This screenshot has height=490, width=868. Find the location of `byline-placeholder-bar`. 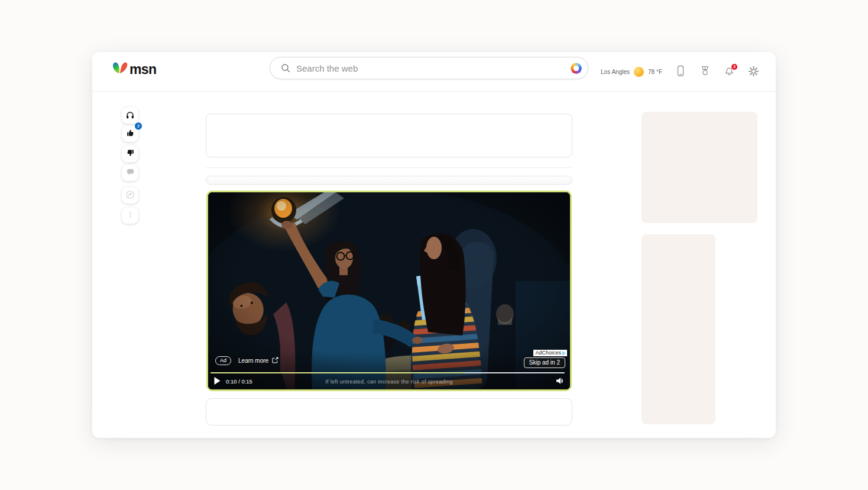

byline-placeholder-bar is located at coordinates (389, 180).